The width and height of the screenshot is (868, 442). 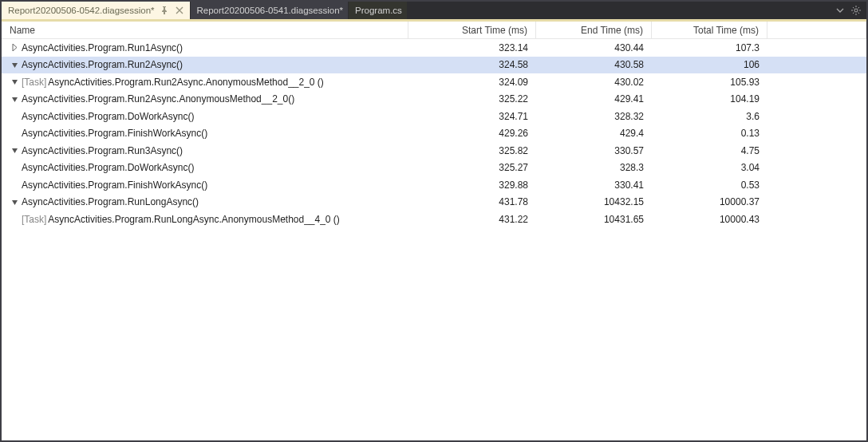 I want to click on cell-end: 330.57, so click(x=594, y=151).